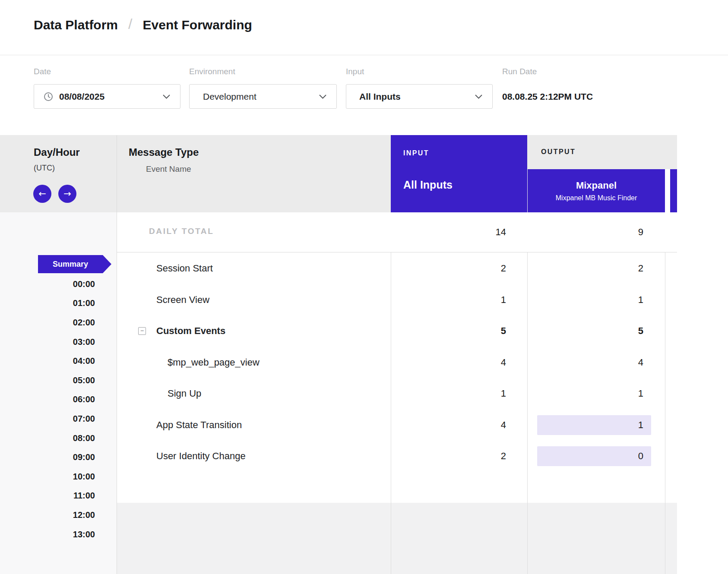 The width and height of the screenshot is (728, 574). I want to click on hour-item: 05:00, so click(47, 381).